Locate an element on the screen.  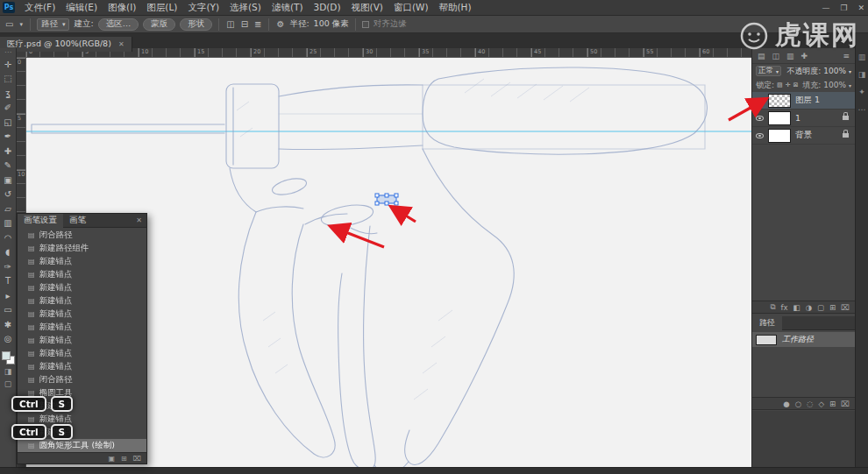
path-operations-icon: ◫ is located at coordinates (230, 25).